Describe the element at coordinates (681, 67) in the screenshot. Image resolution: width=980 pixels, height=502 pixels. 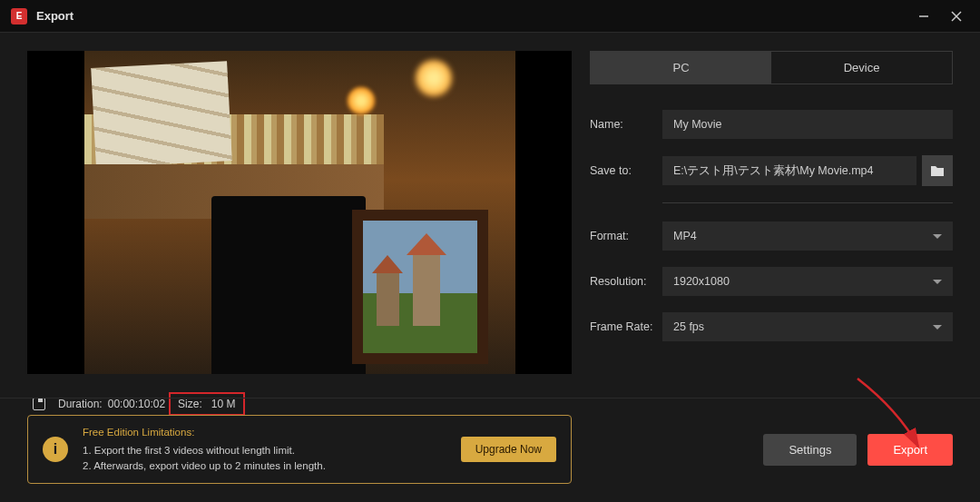
I see `tab-pc: PC` at that location.